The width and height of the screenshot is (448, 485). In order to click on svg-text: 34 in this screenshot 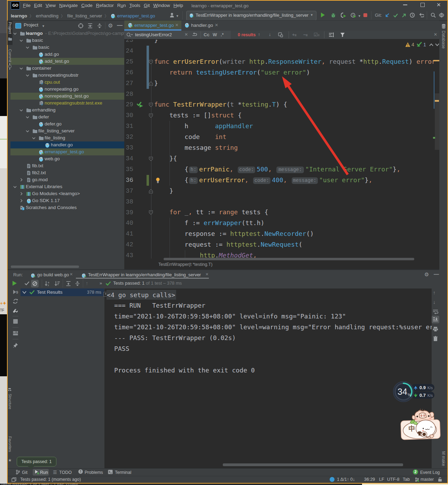, I will do `click(402, 392)`.